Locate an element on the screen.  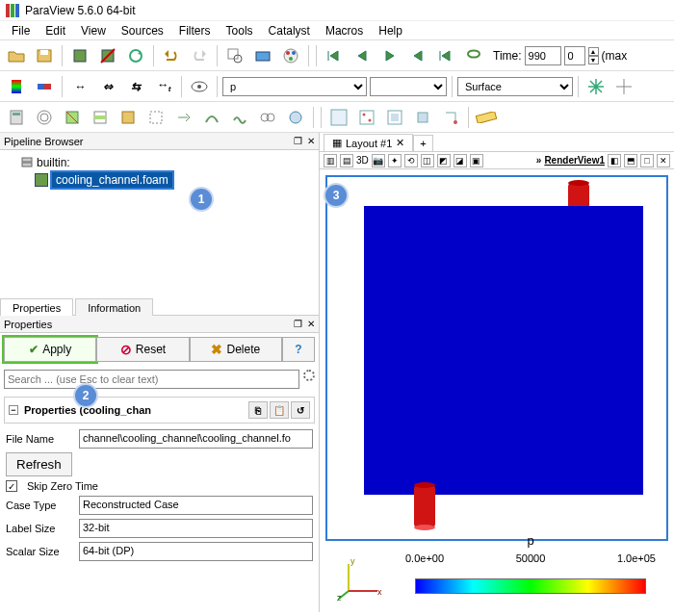
properties-section-header: − Properties (cooling_chan ⎘ 📋 ↺ is located at coordinates (160, 410).